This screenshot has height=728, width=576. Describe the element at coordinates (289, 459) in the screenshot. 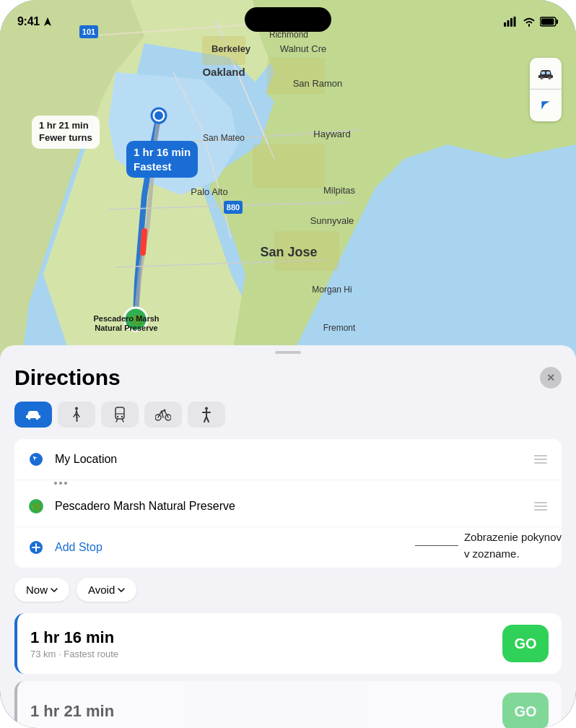

I see `origin-text: My Location` at that location.